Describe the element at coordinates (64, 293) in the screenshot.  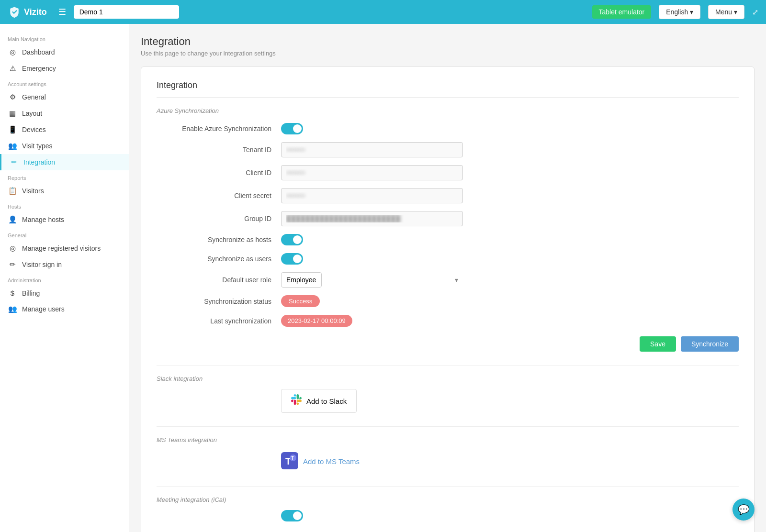
I see `sidebar-item-billing: $ Billing` at that location.